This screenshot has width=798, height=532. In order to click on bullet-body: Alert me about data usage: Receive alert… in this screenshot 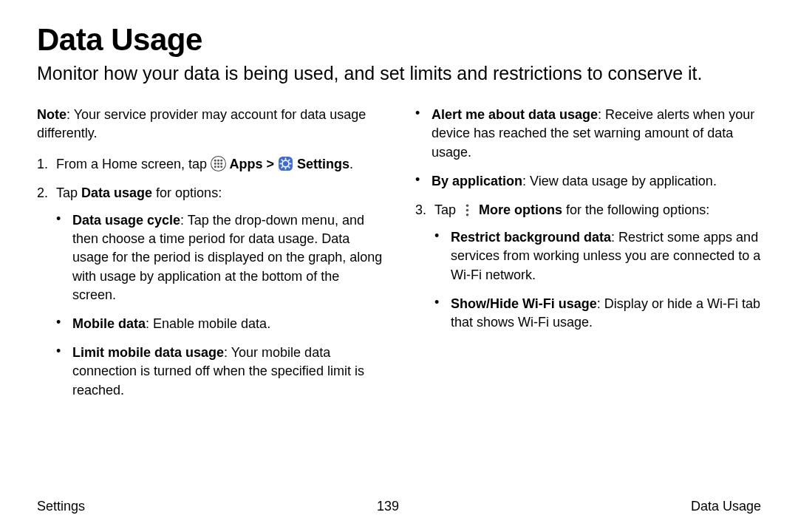, I will do `click(596, 134)`.